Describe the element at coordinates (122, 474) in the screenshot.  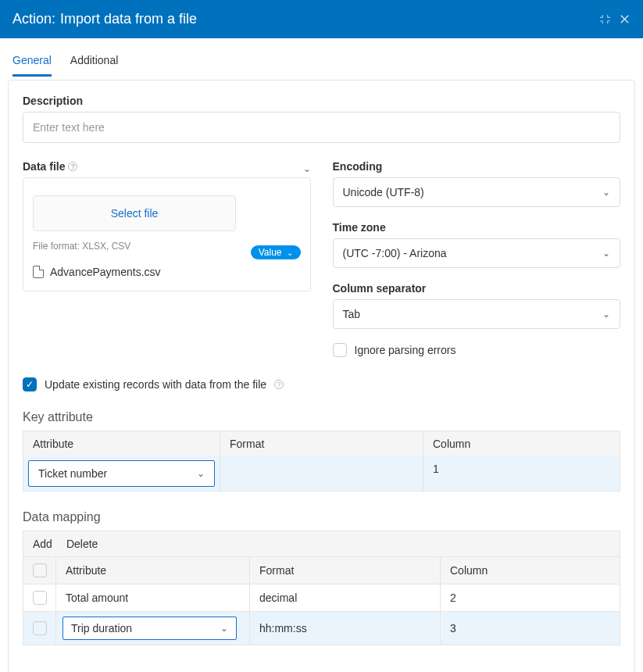
I see `key-attribute-select: Ticket number ⌄` at that location.